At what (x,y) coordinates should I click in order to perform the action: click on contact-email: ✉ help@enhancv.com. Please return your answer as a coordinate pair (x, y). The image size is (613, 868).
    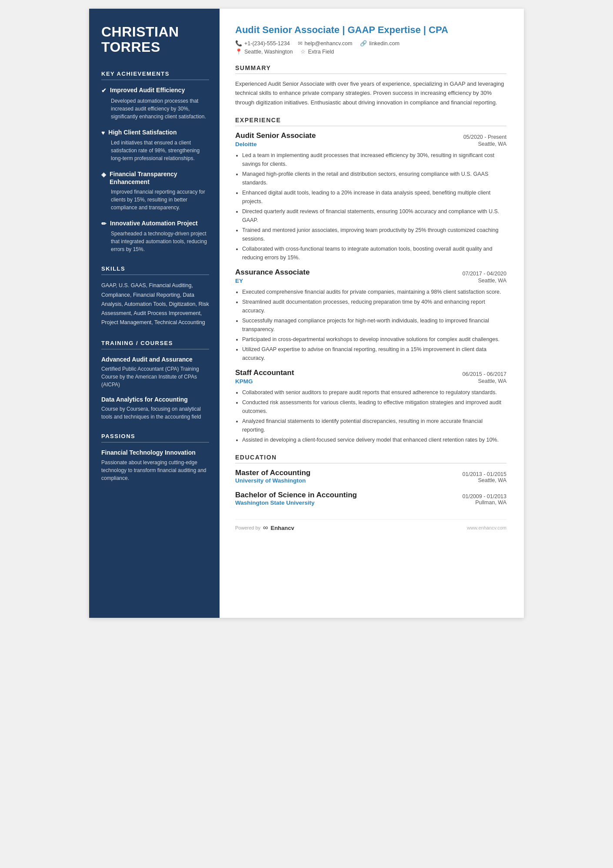
    Looking at the image, I should click on (325, 44).